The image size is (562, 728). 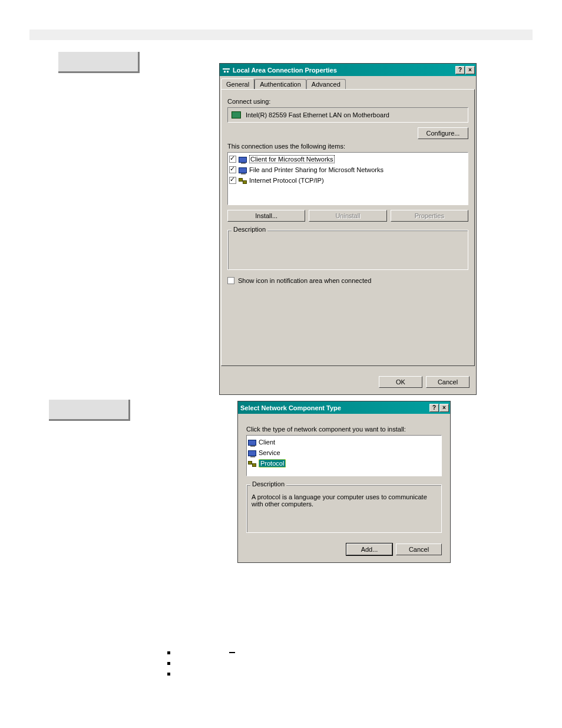 What do you see at coordinates (335, 408) in the screenshot?
I see `title-text: Select Network Component Type` at bounding box center [335, 408].